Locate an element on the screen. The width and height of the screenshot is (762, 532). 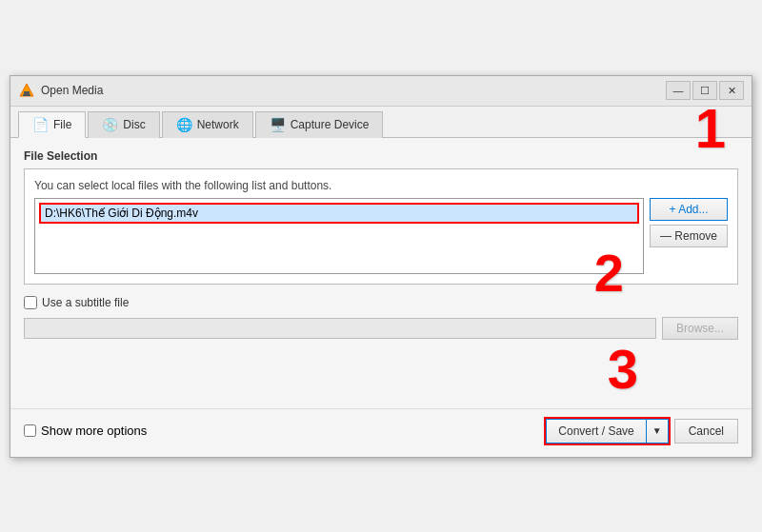
app-icon is located at coordinates (27, 90).